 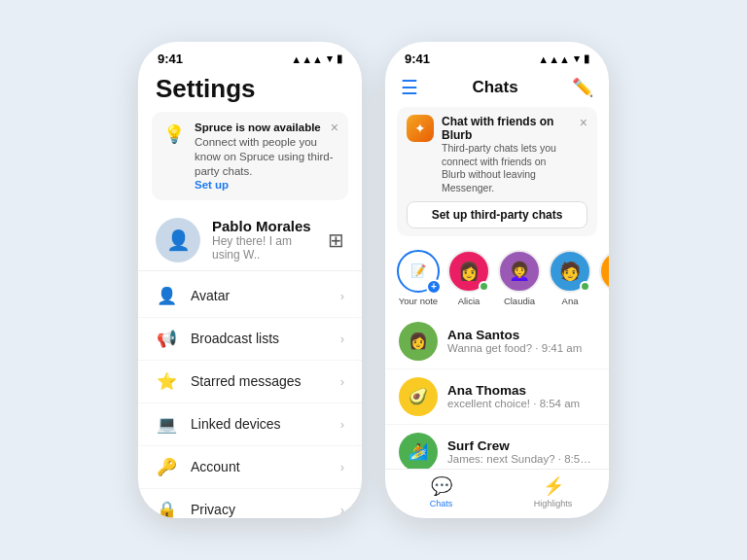 I want to click on chat-name-ana-santos: Ana Santos, so click(x=521, y=334).